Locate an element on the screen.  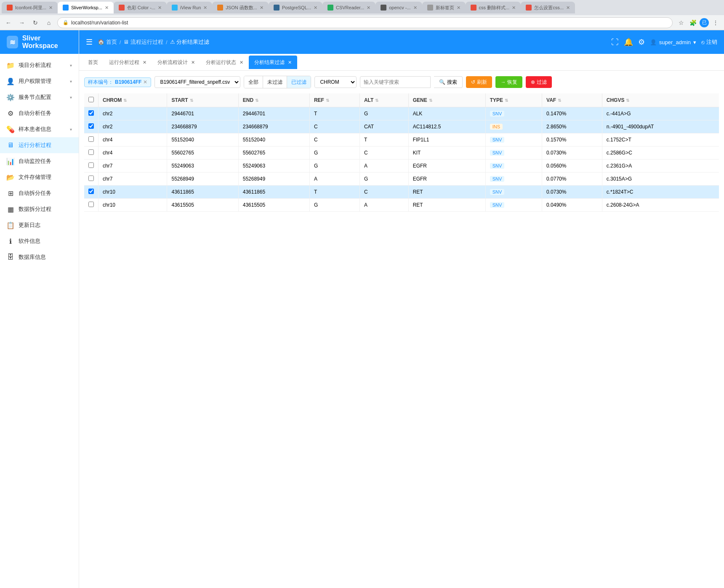
sidebar-item-auto-analysis: ⚙自动分析任务 is located at coordinates (40, 113).